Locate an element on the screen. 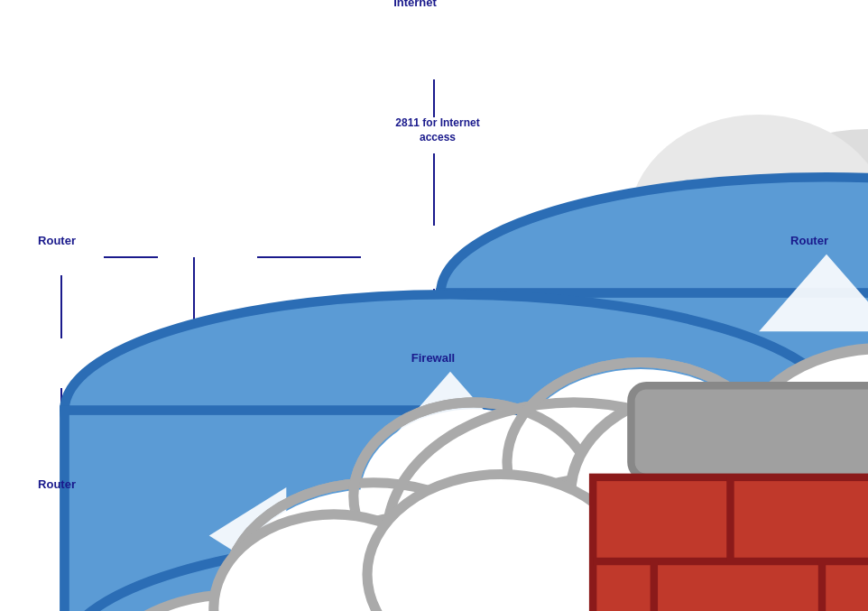  router-top: 2811 for Internet access is located at coordinates (438, 128).